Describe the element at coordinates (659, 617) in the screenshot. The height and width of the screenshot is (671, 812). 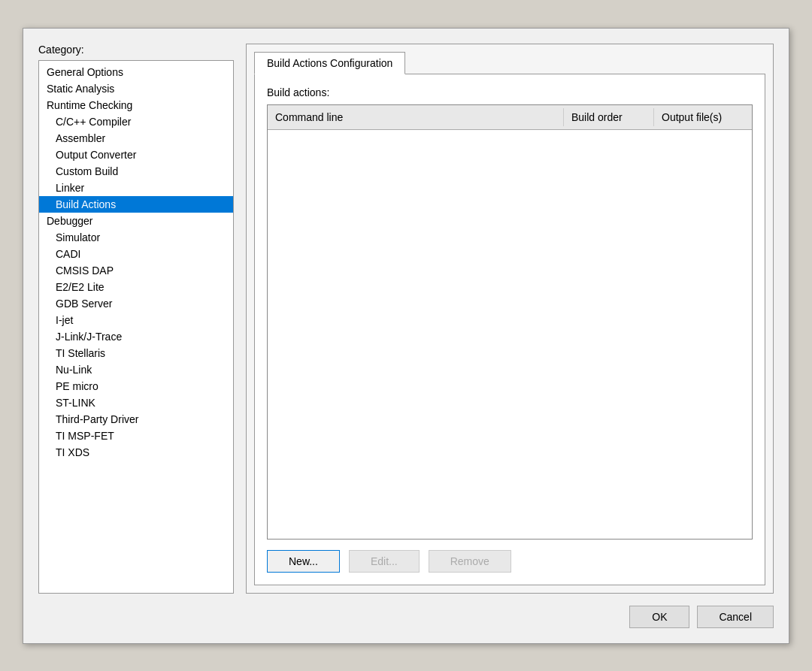
I see `ok-button: OK` at that location.